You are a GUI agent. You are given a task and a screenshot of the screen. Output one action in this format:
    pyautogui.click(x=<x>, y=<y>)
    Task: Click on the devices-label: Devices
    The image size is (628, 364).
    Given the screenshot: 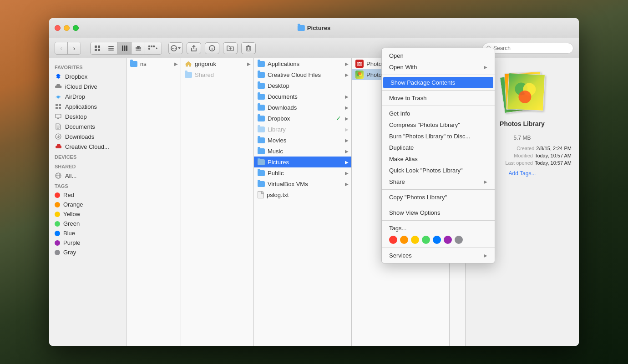 What is the action you would take?
    pyautogui.click(x=87, y=157)
    